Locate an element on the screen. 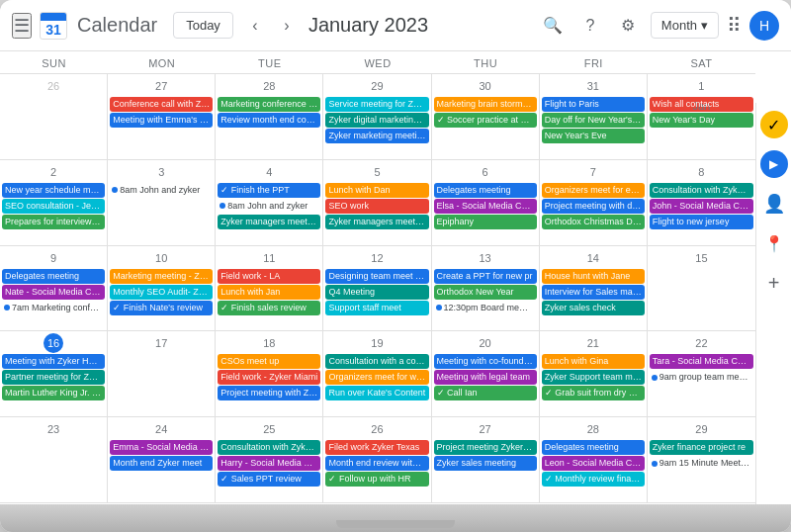 The width and height of the screenshot is (791, 532). calendar-event: Consultation with Zyker co is located at coordinates (702, 190).